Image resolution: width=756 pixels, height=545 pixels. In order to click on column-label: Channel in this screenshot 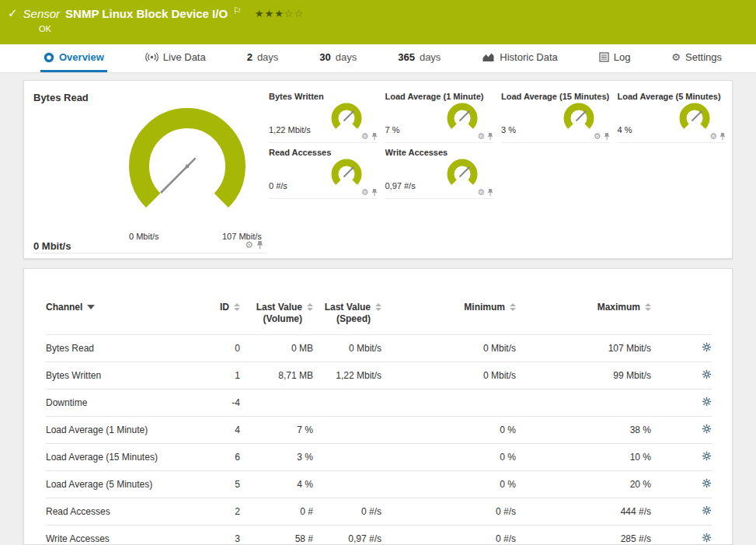, I will do `click(64, 308)`.